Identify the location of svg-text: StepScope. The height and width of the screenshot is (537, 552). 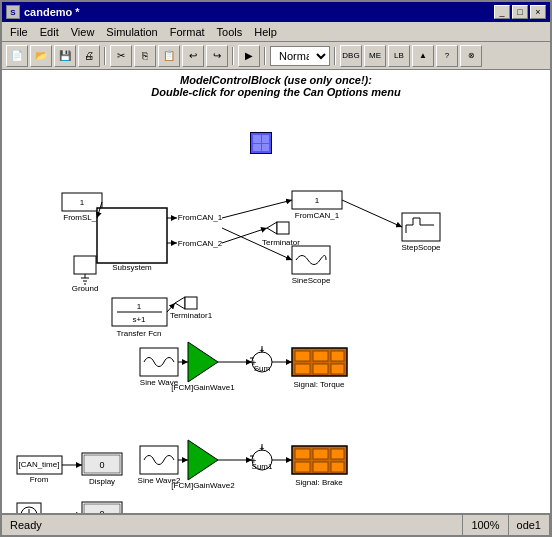
(421, 248).